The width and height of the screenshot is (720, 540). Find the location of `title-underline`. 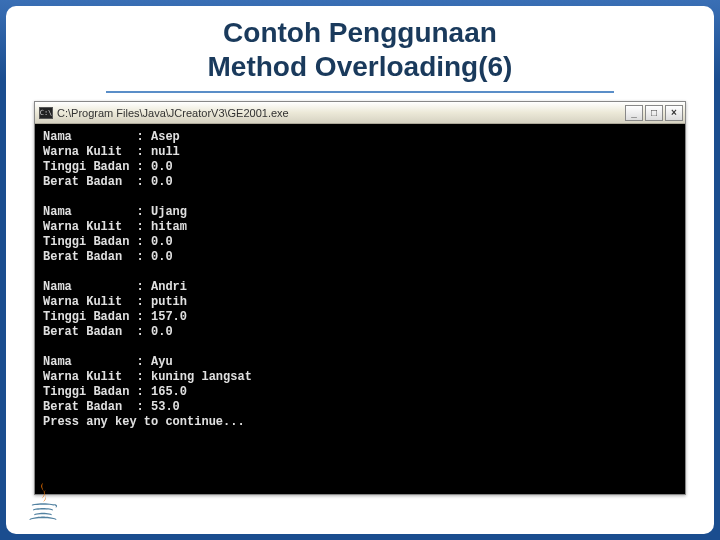

title-underline is located at coordinates (360, 92).